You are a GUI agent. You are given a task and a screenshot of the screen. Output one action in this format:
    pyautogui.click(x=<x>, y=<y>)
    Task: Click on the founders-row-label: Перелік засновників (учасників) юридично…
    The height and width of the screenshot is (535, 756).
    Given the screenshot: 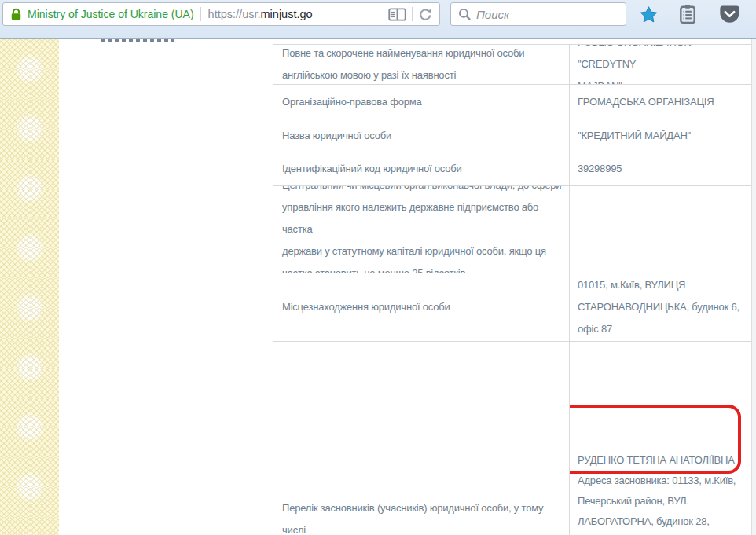 What is the action you would take?
    pyautogui.click(x=421, y=438)
    